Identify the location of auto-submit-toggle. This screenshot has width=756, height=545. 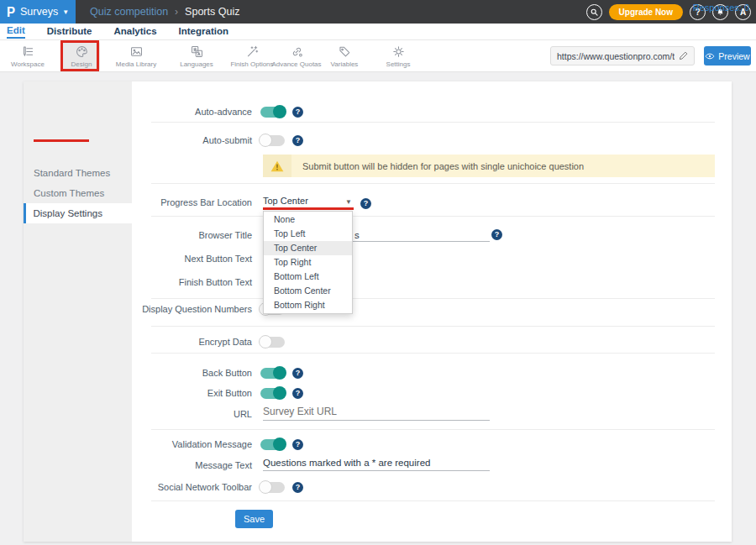
(272, 141).